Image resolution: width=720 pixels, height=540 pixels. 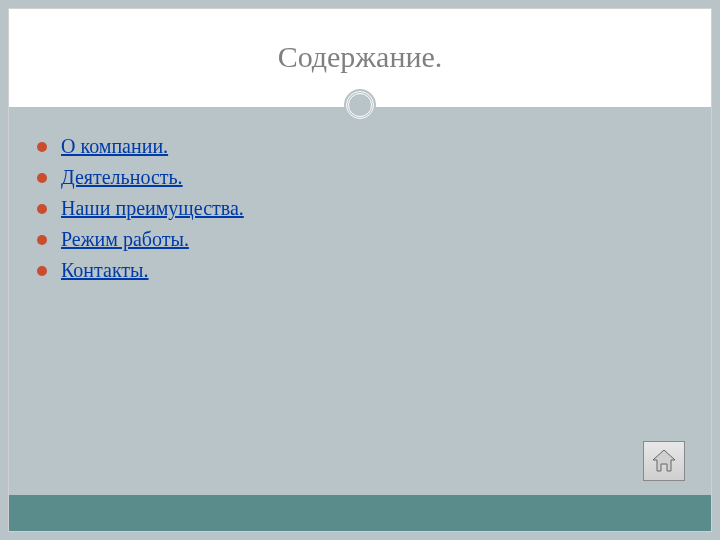 What do you see at coordinates (369, 146) in the screenshot?
I see `toc-item: О компании.` at bounding box center [369, 146].